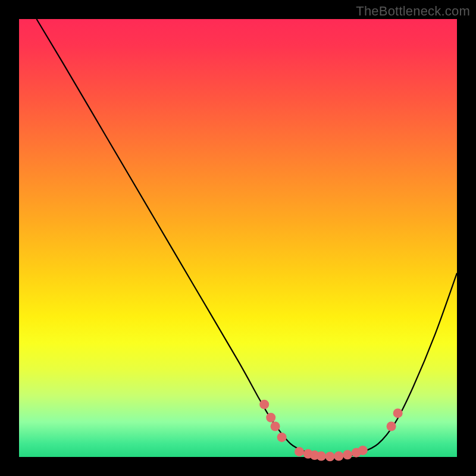 This screenshot has height=476, width=476. I want to click on data-points, so click(331, 431).